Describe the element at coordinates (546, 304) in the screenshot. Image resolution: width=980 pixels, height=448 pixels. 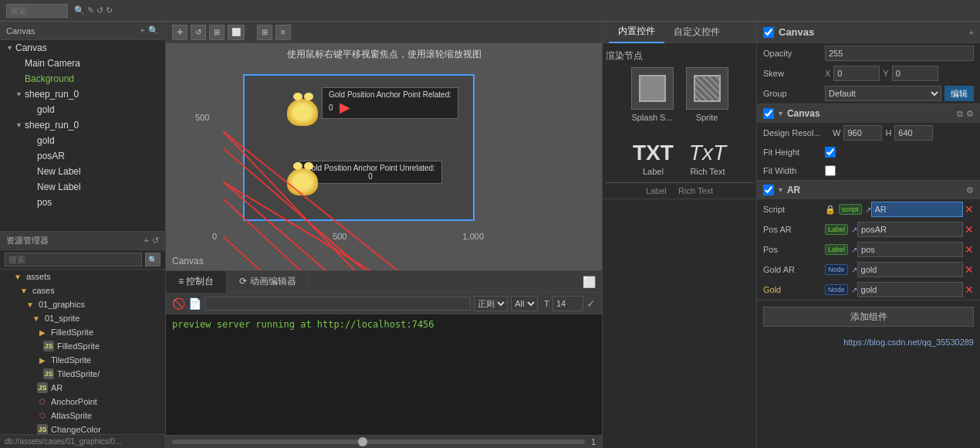
I see `console-font-icon: T` at that location.